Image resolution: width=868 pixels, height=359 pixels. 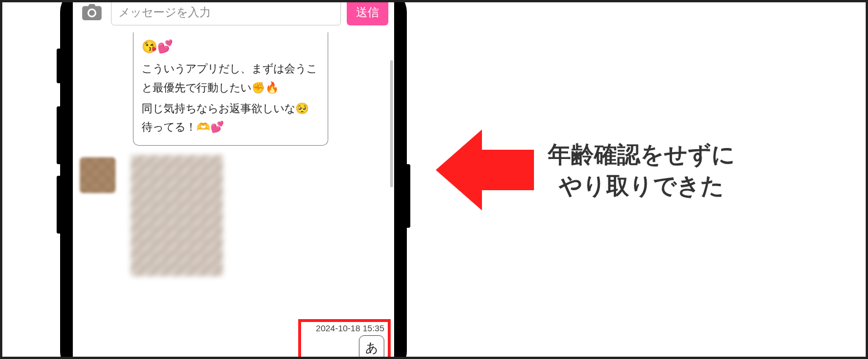 What do you see at coordinates (226, 13) in the screenshot?
I see `message-input` at bounding box center [226, 13].